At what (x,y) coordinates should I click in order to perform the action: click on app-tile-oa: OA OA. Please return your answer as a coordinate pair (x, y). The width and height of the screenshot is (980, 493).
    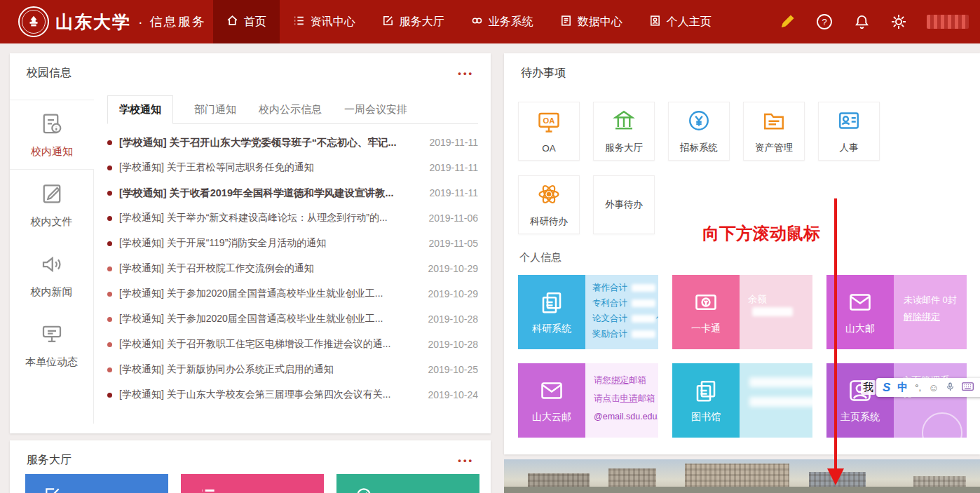
    Looking at the image, I should click on (549, 131).